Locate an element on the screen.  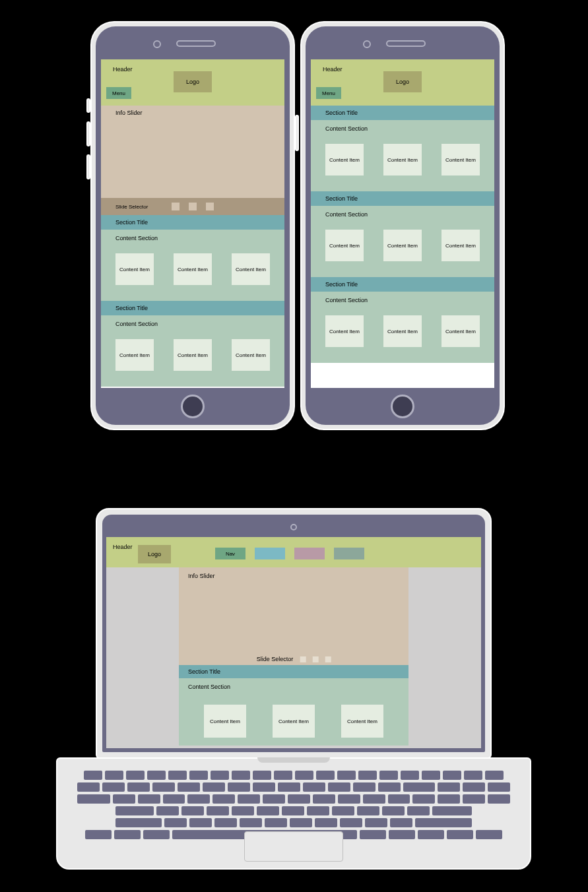
content-section-block: Content Section Content Item Content Ite… is located at coordinates (294, 712).